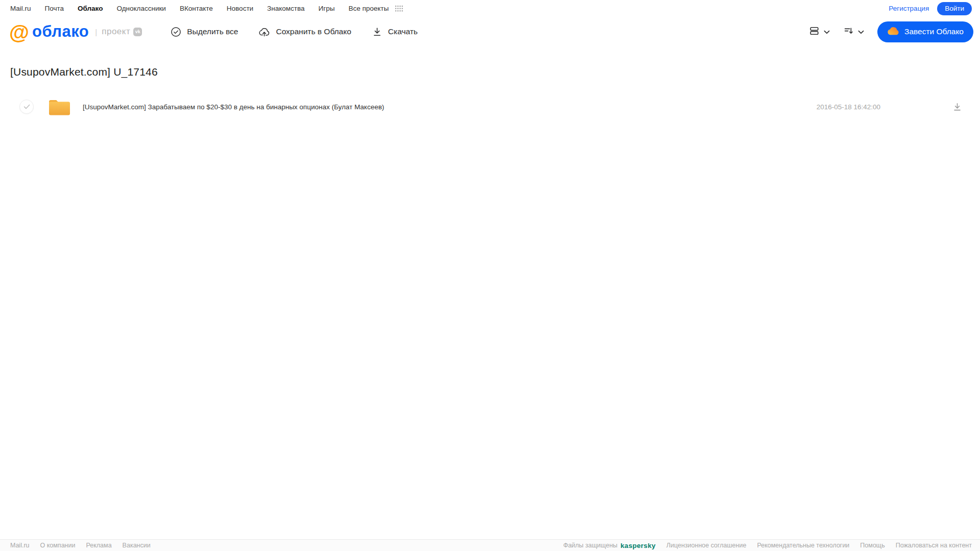 Image resolution: width=980 pixels, height=551 pixels. Describe the element at coordinates (610, 545) in the screenshot. I see `kaspersky-protection: Файлы защищены kaspersky` at that location.